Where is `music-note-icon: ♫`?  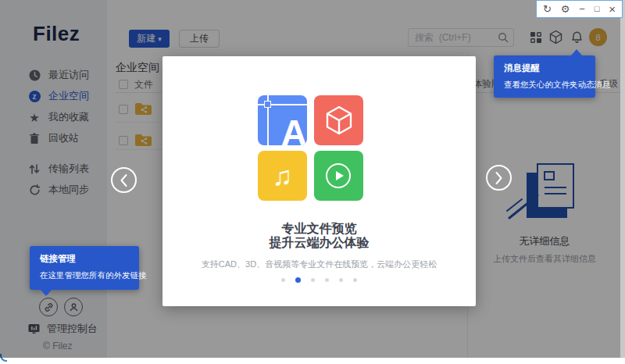 music-note-icon: ♫ is located at coordinates (283, 176).